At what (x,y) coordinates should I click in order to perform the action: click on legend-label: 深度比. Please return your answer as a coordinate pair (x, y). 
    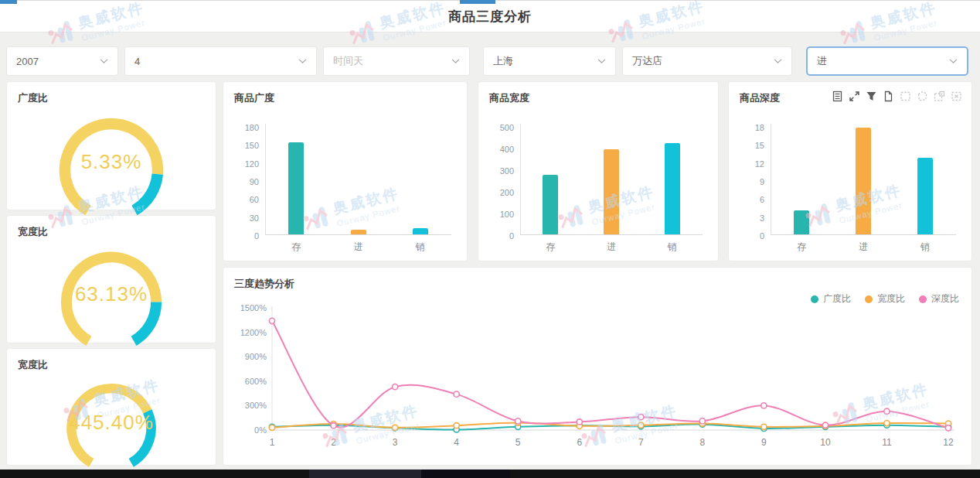
    Looking at the image, I should click on (945, 299).